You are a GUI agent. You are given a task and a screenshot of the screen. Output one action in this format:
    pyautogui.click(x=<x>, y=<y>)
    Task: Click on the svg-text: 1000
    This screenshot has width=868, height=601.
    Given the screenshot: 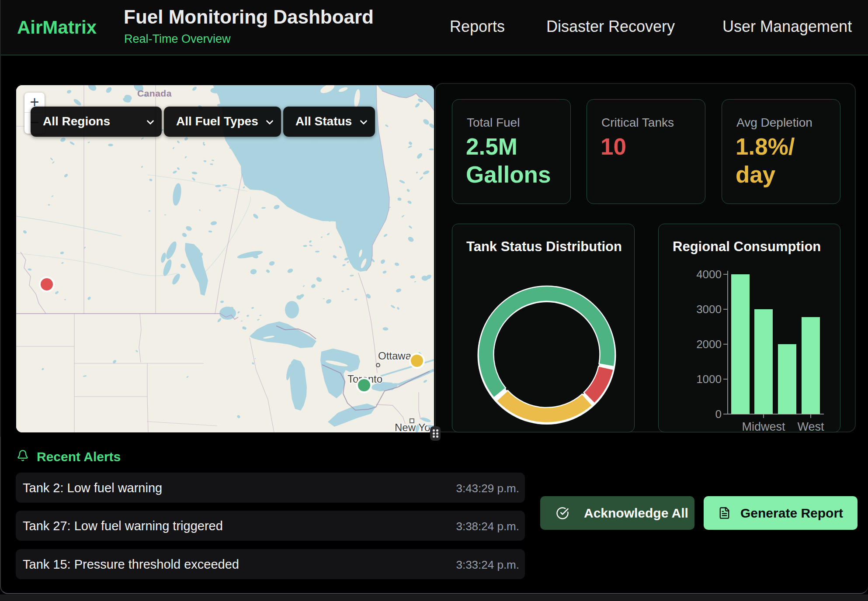 What is the action you would take?
    pyautogui.click(x=709, y=379)
    